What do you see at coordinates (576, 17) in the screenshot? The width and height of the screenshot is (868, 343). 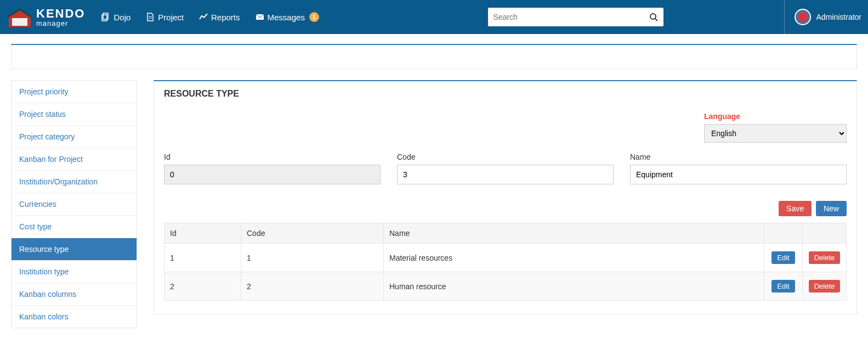 I see `search-box` at bounding box center [576, 17].